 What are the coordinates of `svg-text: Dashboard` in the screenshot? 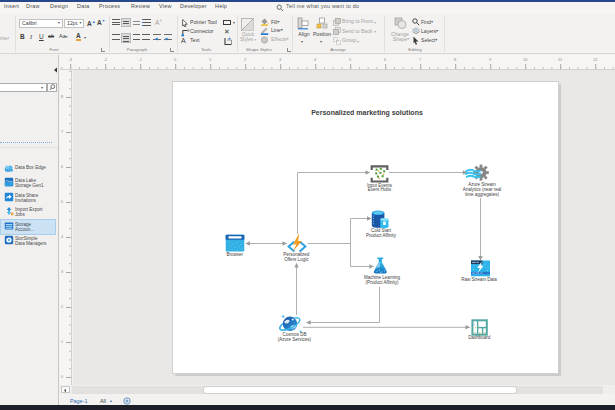 It's located at (480, 338).